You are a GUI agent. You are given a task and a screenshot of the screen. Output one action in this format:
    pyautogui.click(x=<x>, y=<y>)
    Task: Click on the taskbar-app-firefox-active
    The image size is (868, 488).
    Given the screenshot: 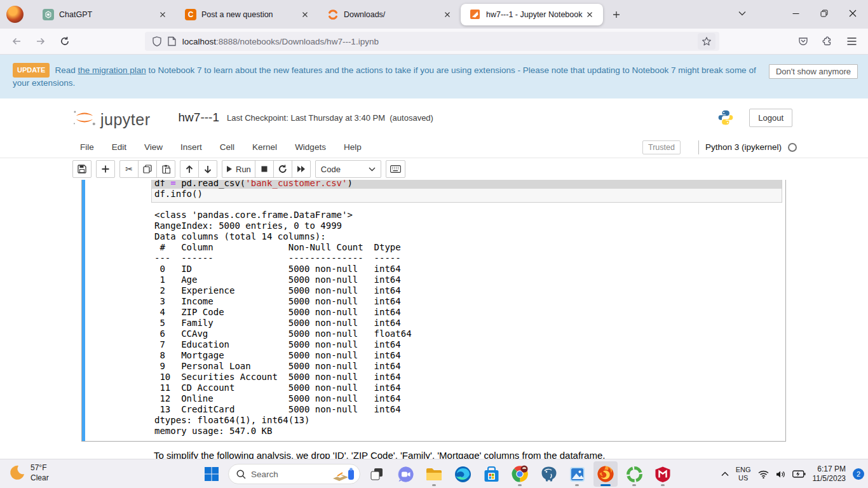 What is the action you would take?
    pyautogui.click(x=606, y=474)
    